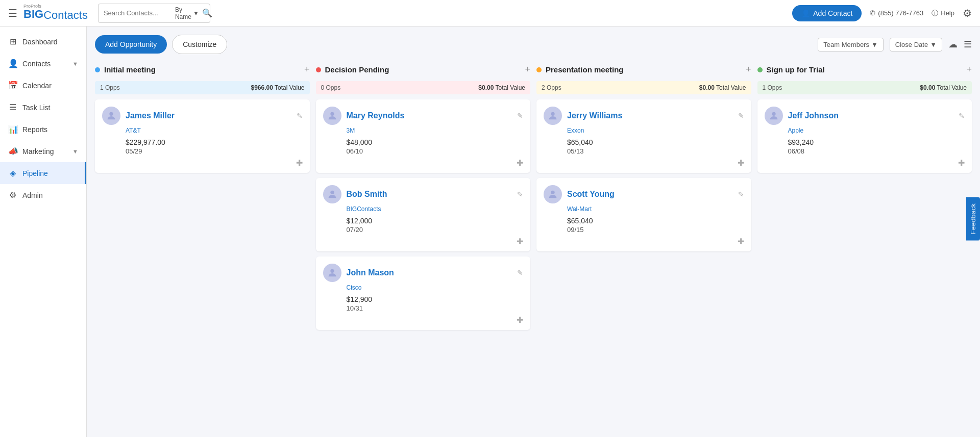 The width and height of the screenshot is (980, 437). I want to click on sidebar: ⊞ Dashboard 👤 Contacts ▼ 📅 Calendar ☰ Ta…, so click(43, 232).